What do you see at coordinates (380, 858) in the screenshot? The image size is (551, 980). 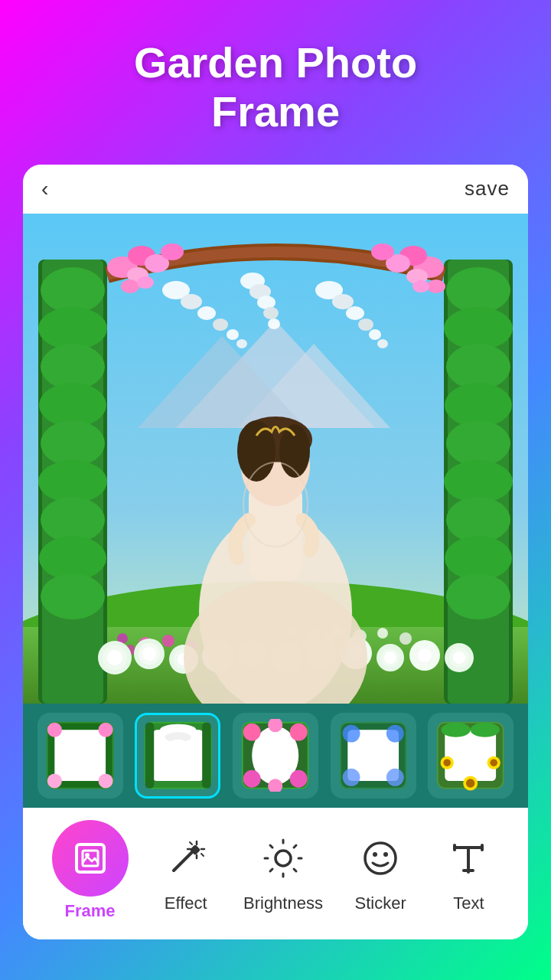 I see `sticker-icon-wrap` at bounding box center [380, 858].